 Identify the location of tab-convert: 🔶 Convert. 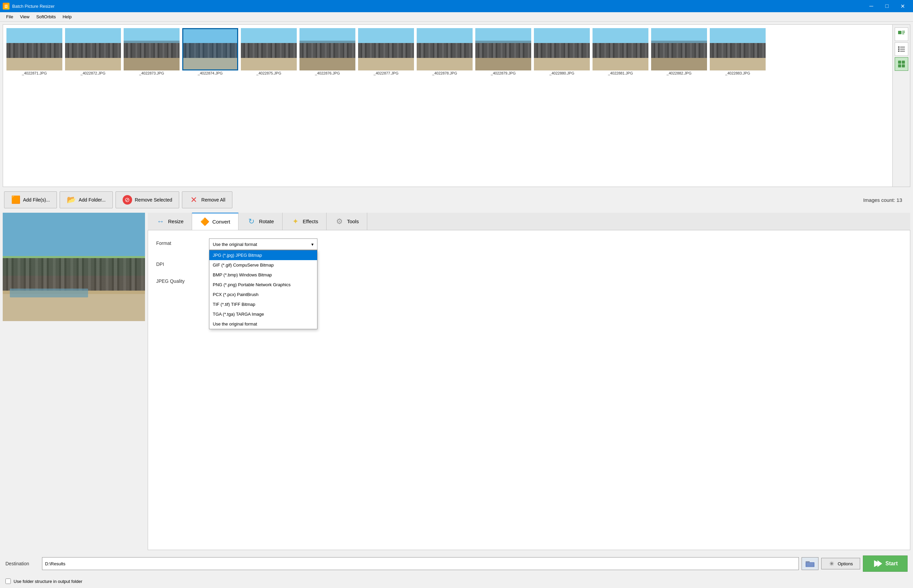
(215, 221).